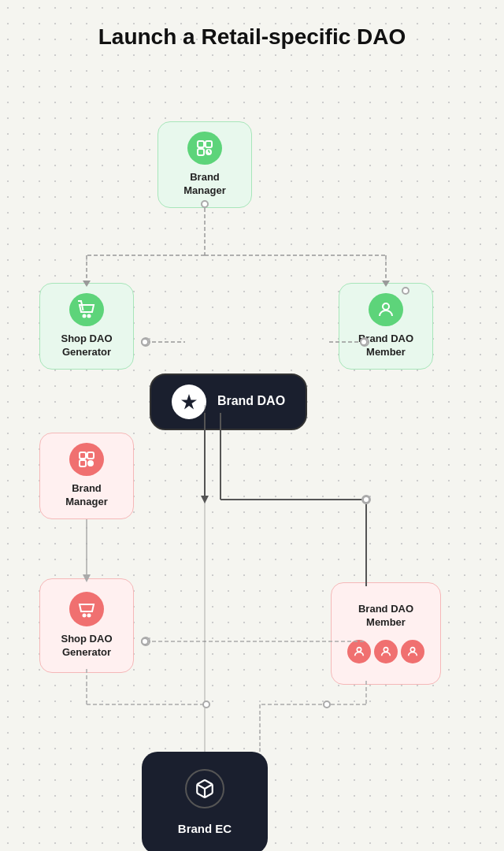 The image size is (504, 851). I want to click on shop-dao-gen-red-node: Shop DAOGenerator, so click(87, 626).